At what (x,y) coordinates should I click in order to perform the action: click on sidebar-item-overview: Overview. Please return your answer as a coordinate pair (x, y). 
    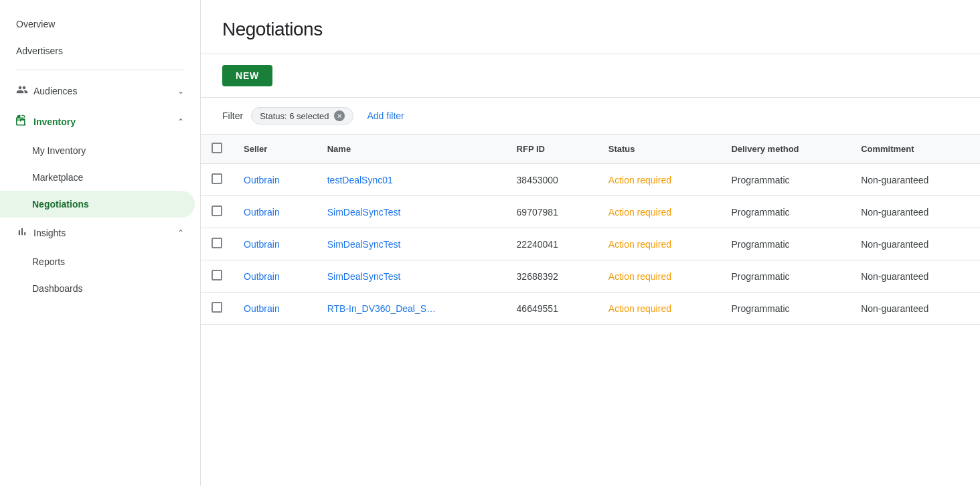
    Looking at the image, I should click on (100, 24).